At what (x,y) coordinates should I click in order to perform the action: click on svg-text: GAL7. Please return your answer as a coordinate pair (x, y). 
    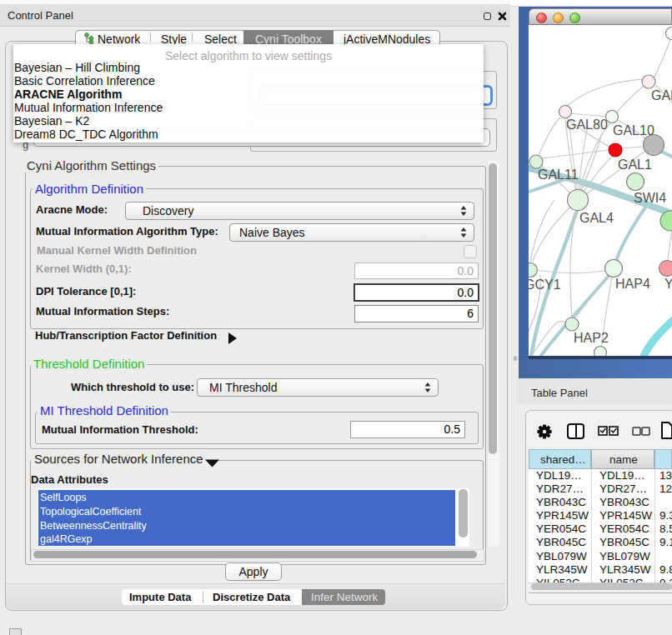
    Looking at the image, I should click on (662, 95).